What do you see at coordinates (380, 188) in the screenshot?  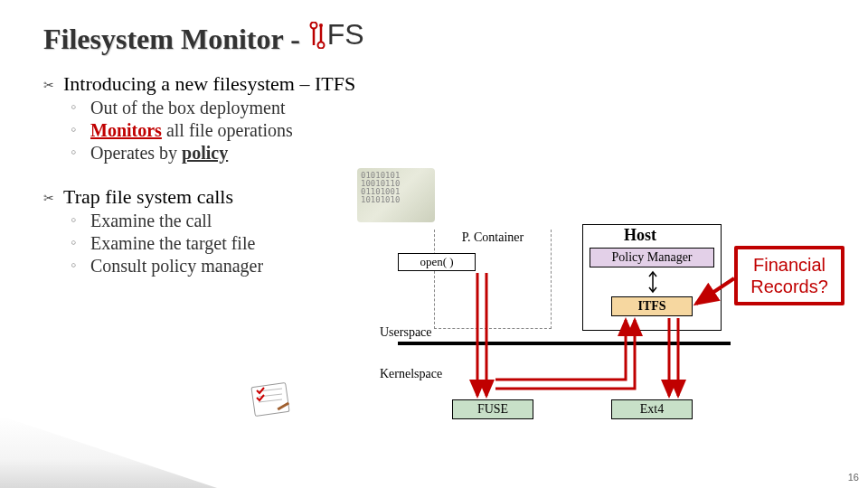 I see `binary-sample: 01010101 10010110 01101001 10101010` at bounding box center [380, 188].